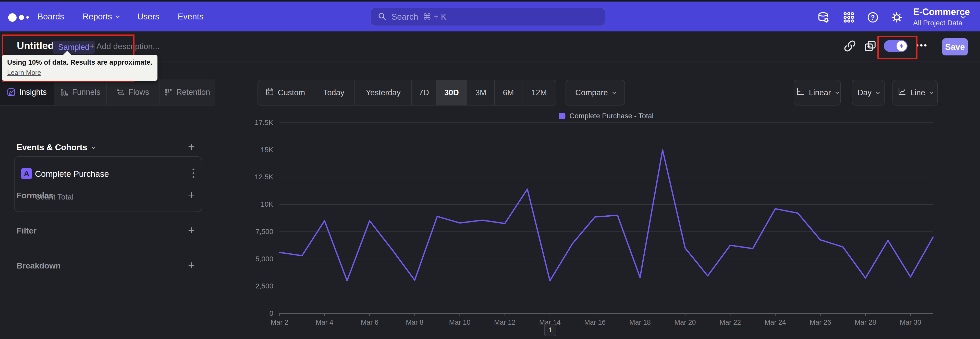  Describe the element at coordinates (27, 174) in the screenshot. I see `series-letter-badge: A` at that location.